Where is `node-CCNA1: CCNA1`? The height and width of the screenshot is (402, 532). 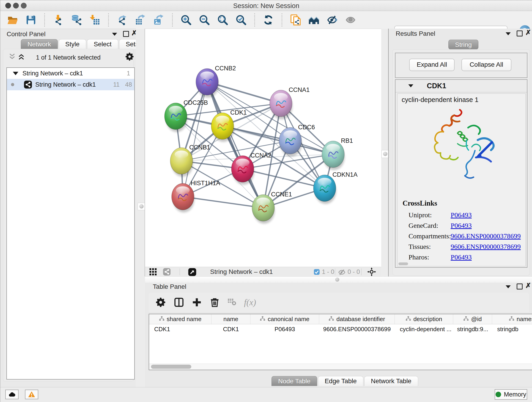
node-CCNA1: CCNA1 is located at coordinates (290, 103).